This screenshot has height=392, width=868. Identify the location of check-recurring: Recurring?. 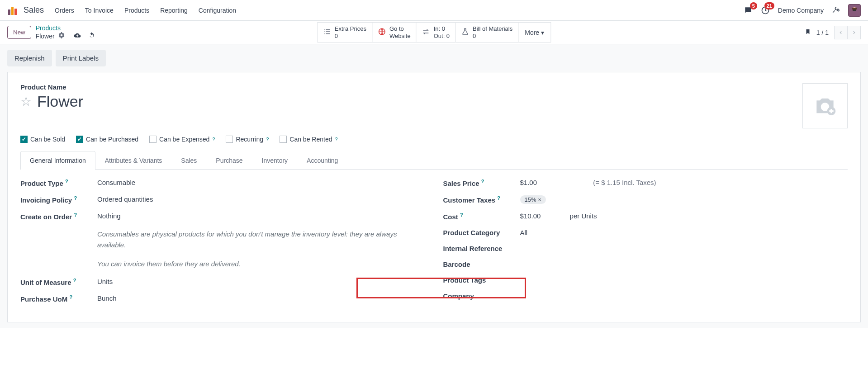
(247, 139).